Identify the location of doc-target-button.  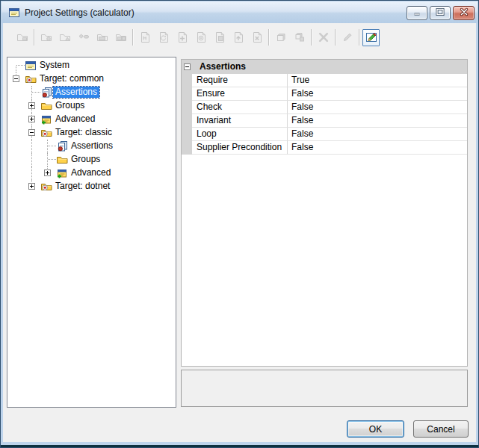
(200, 37).